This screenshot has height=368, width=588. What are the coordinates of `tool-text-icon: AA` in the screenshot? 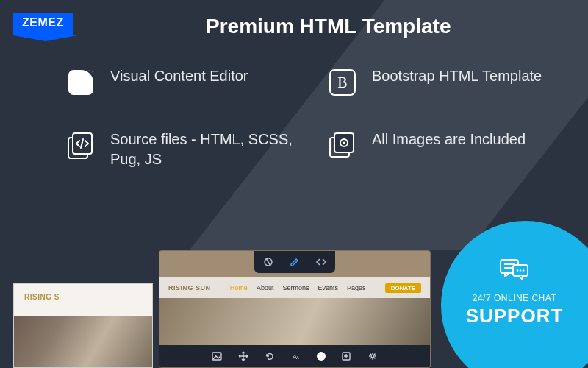 It's located at (296, 356).